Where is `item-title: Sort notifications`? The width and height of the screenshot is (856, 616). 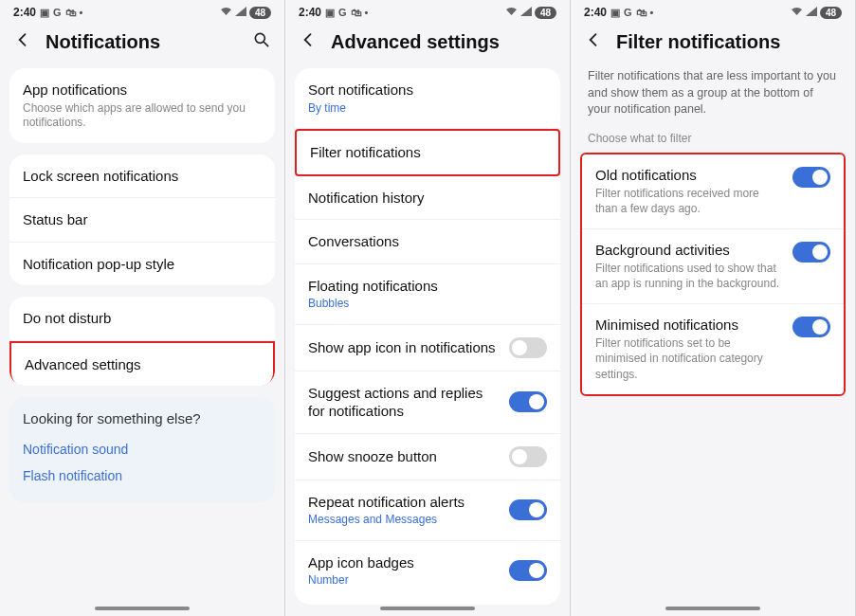 item-title: Sort notifications is located at coordinates (428, 90).